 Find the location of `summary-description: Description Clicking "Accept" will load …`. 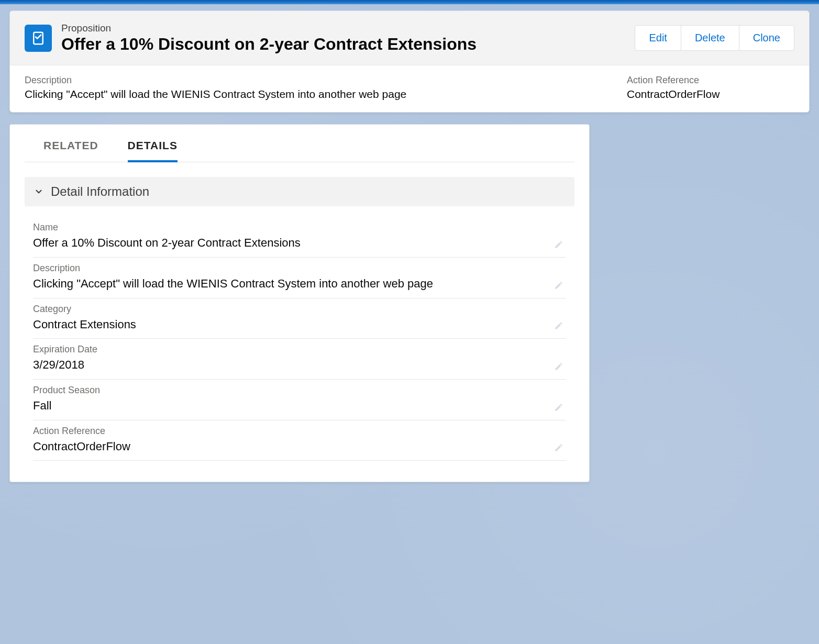

summary-description: Description Clicking "Accept" will load … is located at coordinates (313, 88).